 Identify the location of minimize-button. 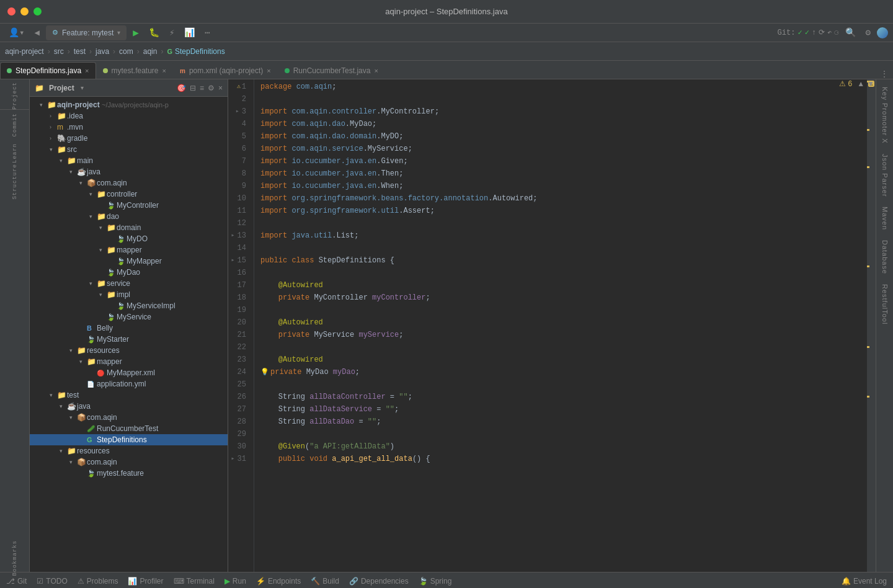
(25, 11).